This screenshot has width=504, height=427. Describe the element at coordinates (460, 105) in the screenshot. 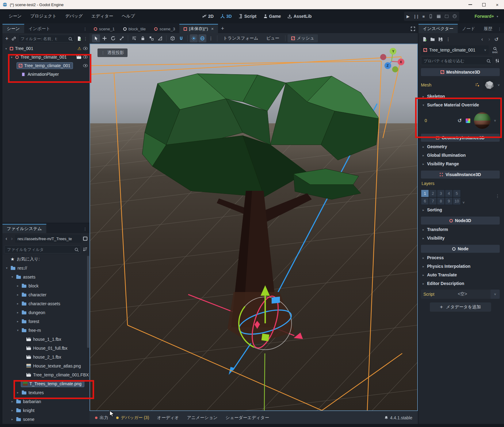

I see `section-surface-material-override: ▾ Surface Material Override` at that location.